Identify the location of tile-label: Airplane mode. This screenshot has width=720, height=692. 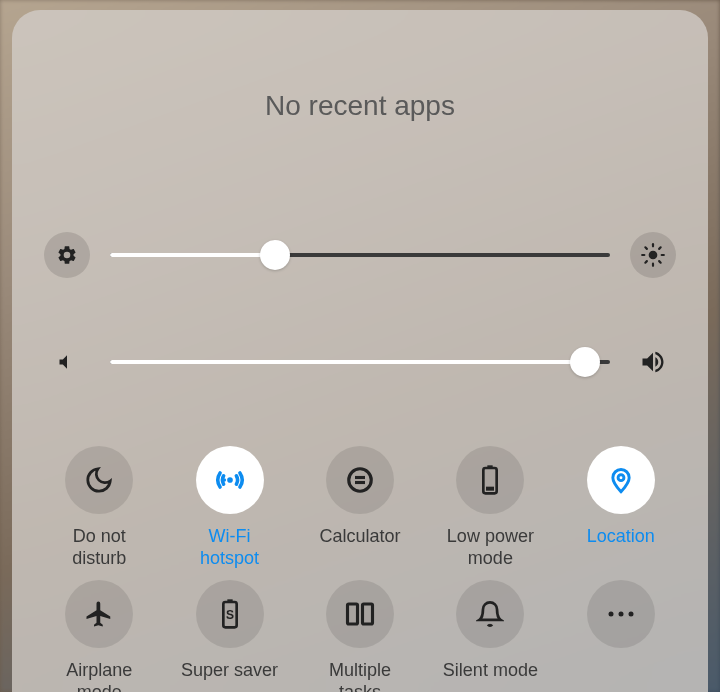
(99, 676).